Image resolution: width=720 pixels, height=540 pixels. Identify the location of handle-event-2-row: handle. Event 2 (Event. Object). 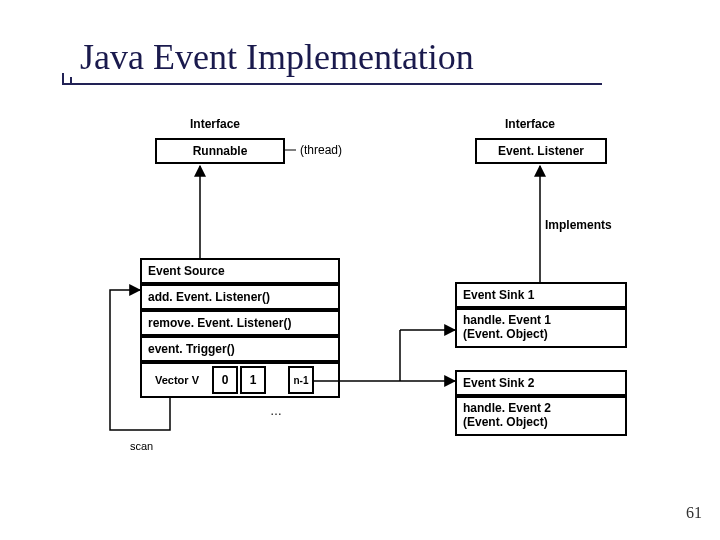
(541, 416).